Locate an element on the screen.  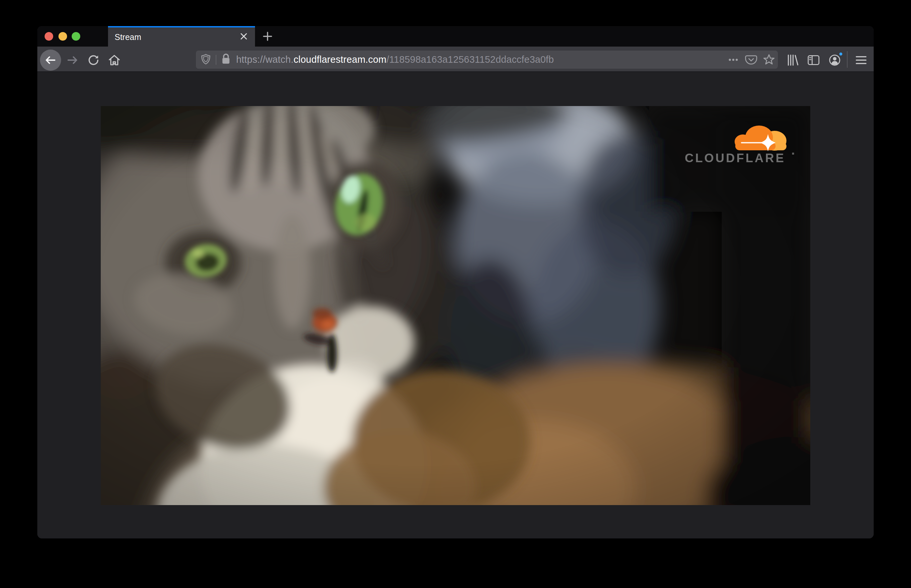
url-path: /118598a163a125631152ddaccfe3a0fb is located at coordinates (470, 60).